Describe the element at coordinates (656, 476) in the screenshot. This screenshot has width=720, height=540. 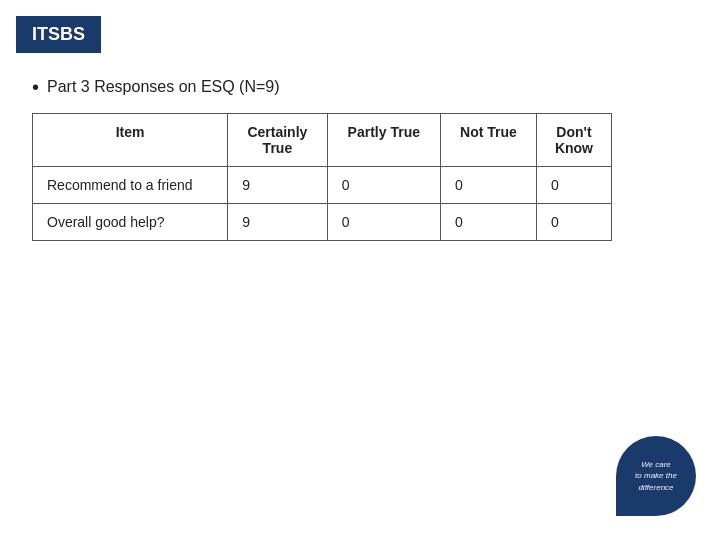
I see `badge-logo: We care to make the difference` at that location.